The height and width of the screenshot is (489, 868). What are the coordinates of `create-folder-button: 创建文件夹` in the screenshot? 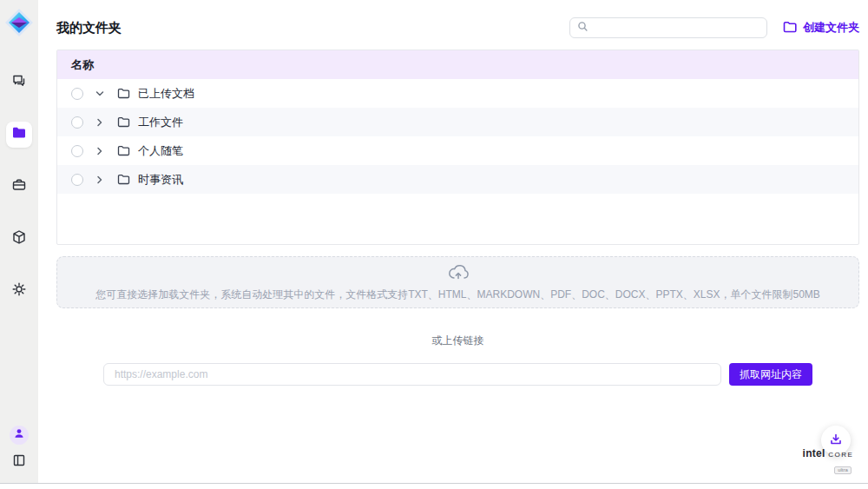 It's located at (821, 28).